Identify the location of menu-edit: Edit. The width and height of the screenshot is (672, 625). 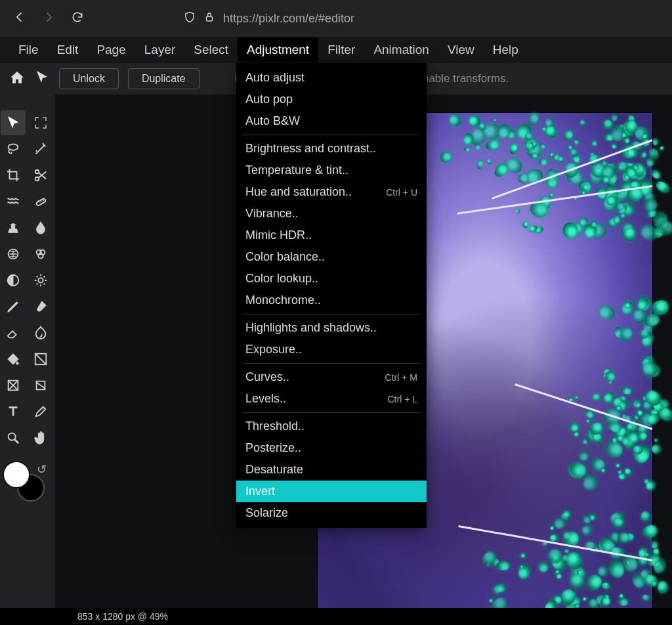
(68, 50).